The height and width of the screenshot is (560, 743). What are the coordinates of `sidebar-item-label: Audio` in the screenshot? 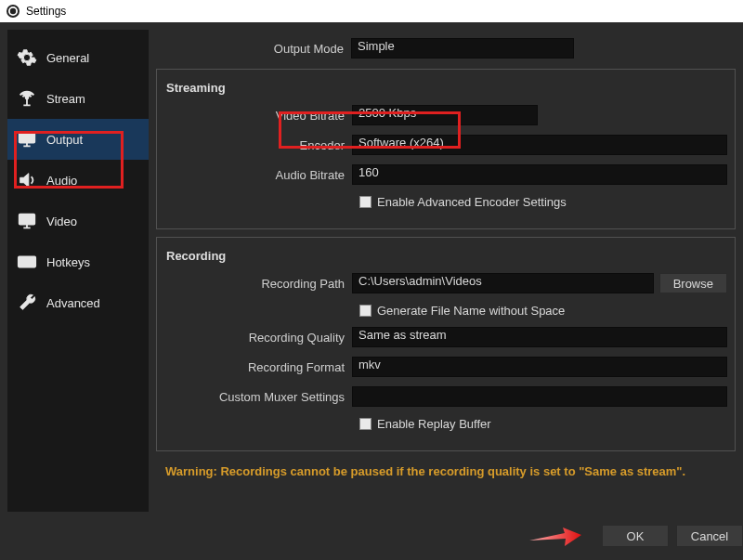 It's located at (61, 180).